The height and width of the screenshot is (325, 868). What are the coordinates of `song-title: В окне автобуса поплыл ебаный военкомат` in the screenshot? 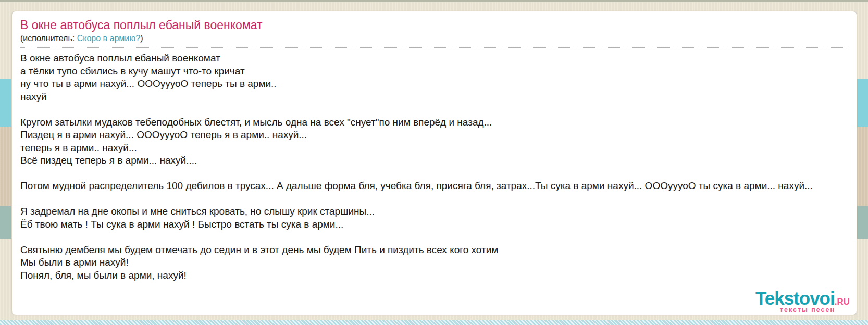 It's located at (435, 25).